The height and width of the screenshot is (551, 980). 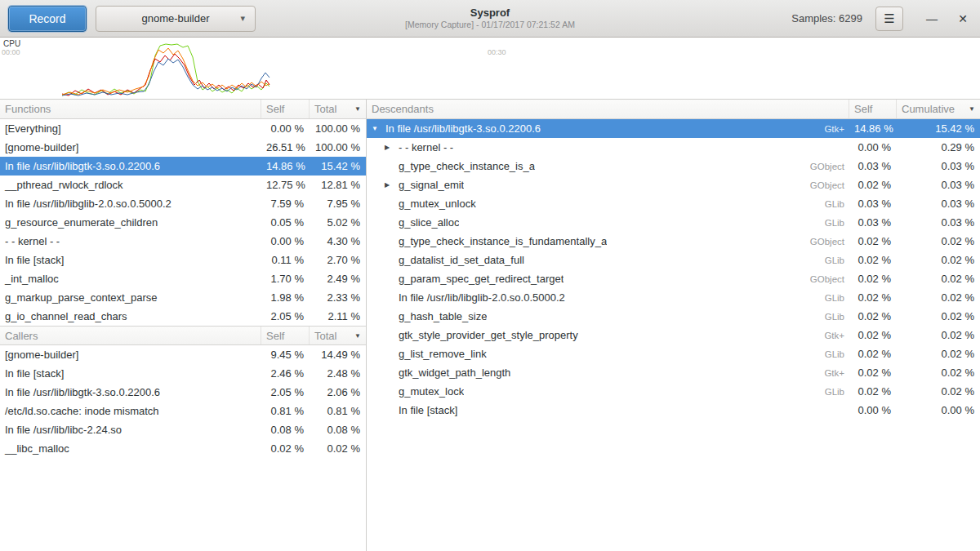 What do you see at coordinates (608, 242) in the screenshot?
I see `descendant-name-cell: g_type_check_instance_is_fundamentally_a…` at bounding box center [608, 242].